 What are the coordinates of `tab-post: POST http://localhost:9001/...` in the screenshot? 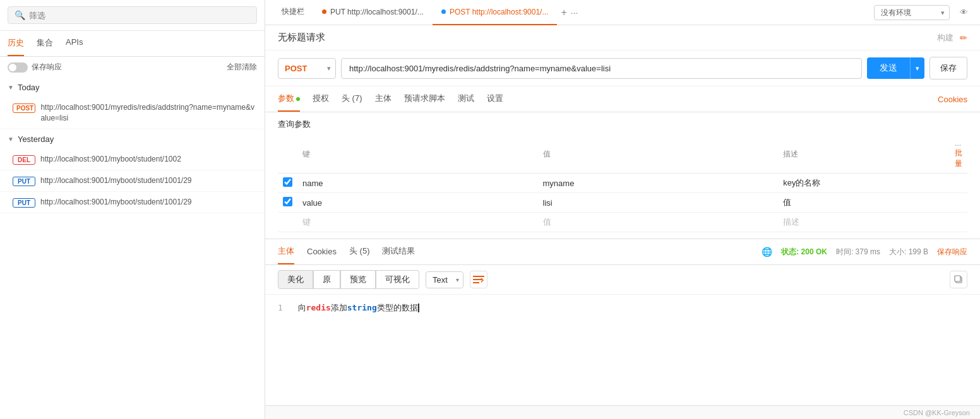 It's located at (495, 13).